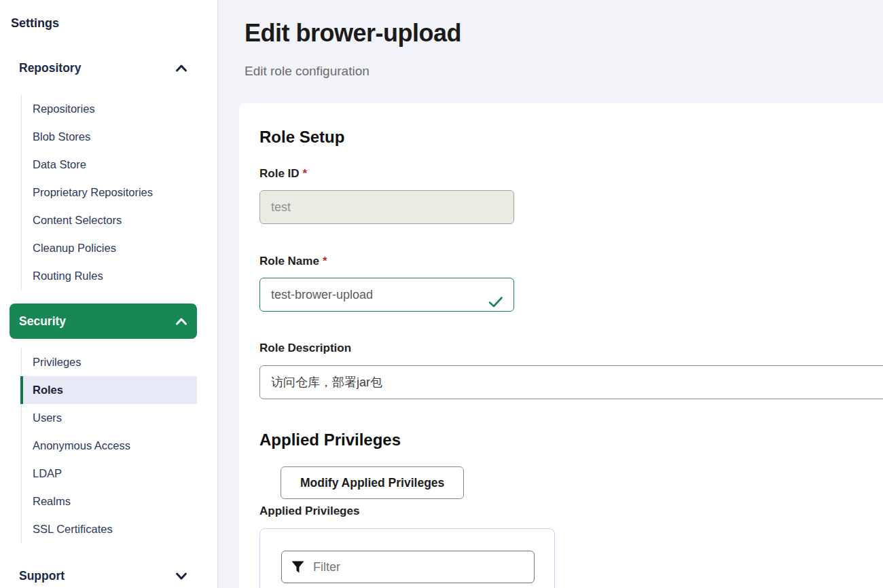 The image size is (883, 588). What do you see at coordinates (114, 23) in the screenshot?
I see `sidebar-title: Settings` at bounding box center [114, 23].